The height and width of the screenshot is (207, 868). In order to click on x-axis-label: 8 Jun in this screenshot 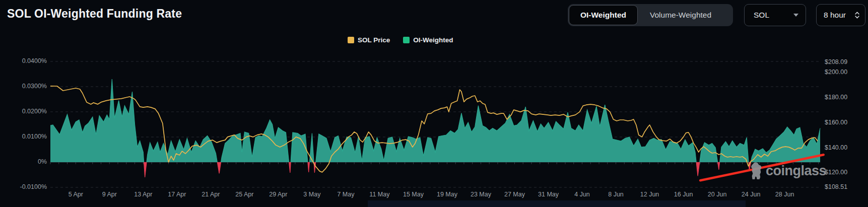, I will do `click(616, 194)`.